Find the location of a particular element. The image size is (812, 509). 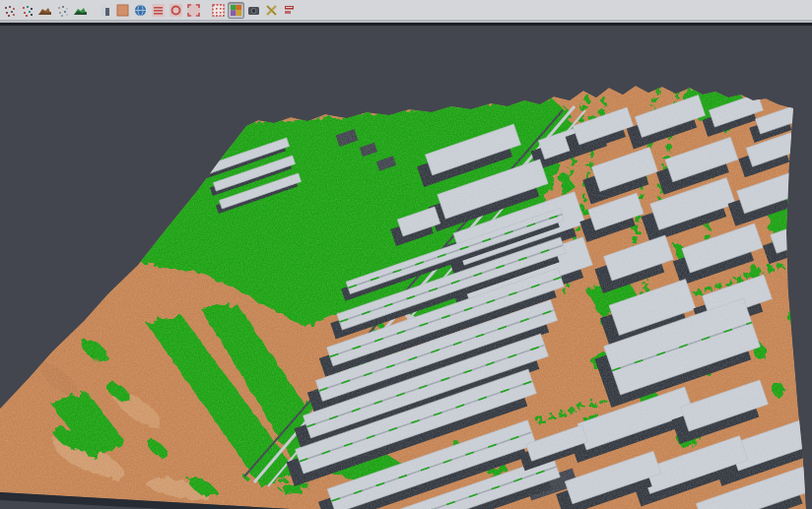

bare-earth-icon is located at coordinates (45, 10).